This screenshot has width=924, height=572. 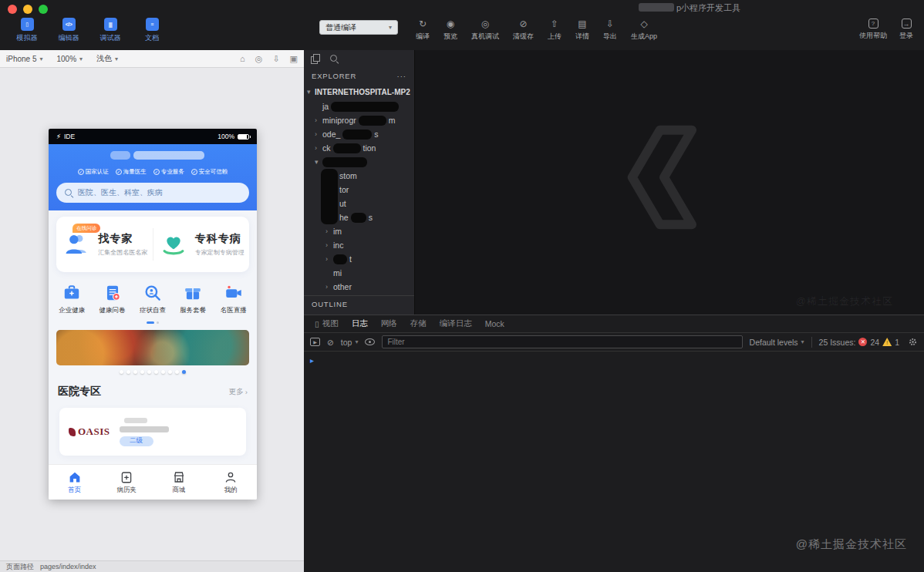 I want to click on window-title: p小程序开发工具, so click(x=708, y=8).